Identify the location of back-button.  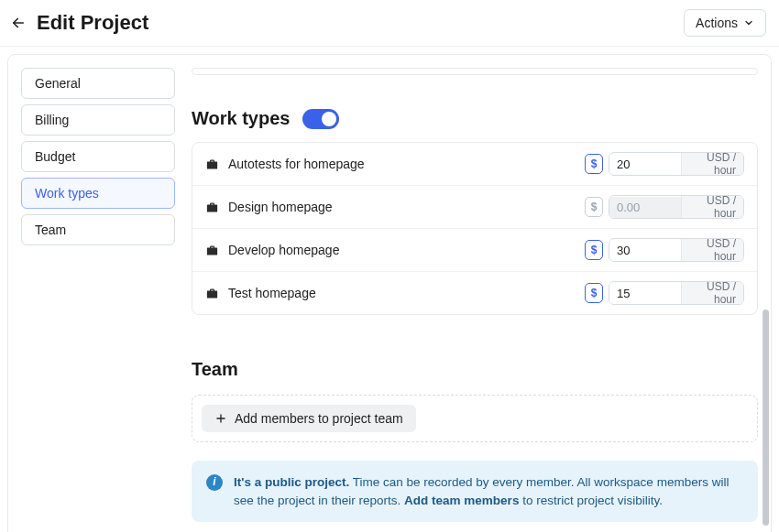
(18, 23).